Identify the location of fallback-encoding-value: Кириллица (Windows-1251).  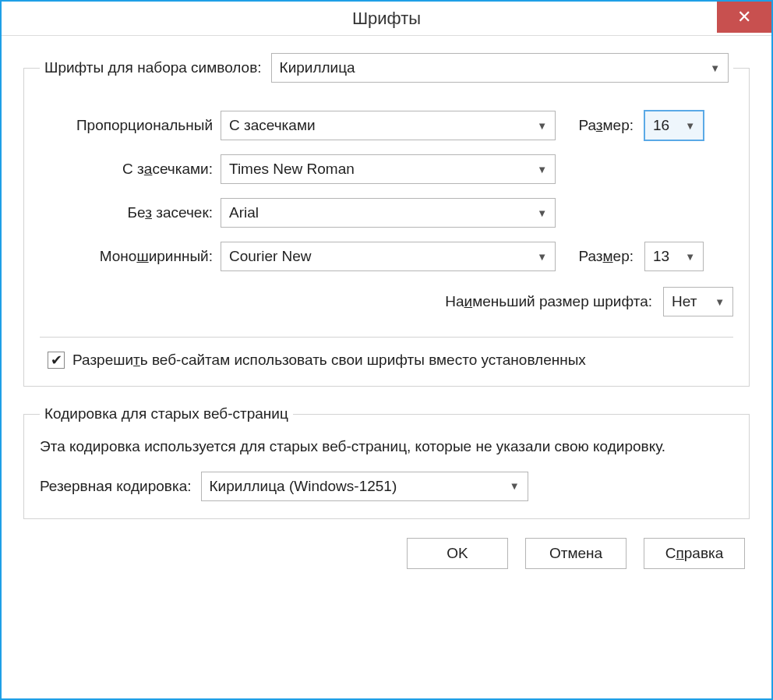
(304, 486).